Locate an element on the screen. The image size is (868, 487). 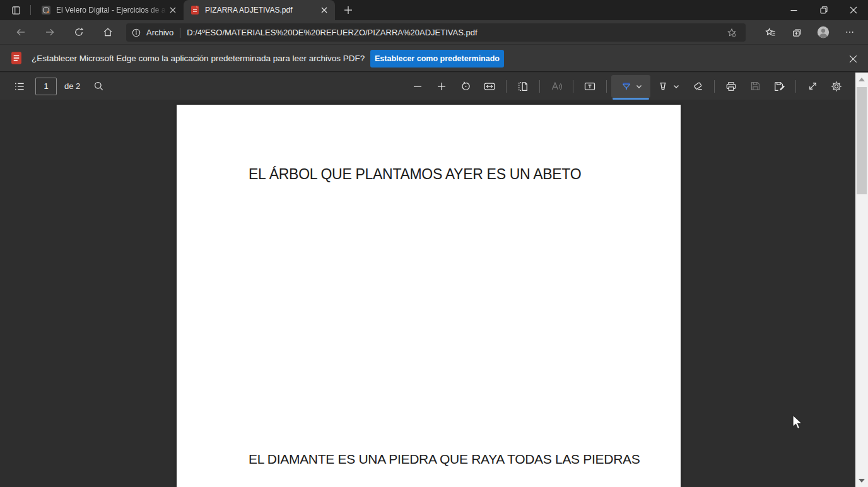
tab-el-velero: El Velero Digital - Ejercicios de a is located at coordinates (109, 10).